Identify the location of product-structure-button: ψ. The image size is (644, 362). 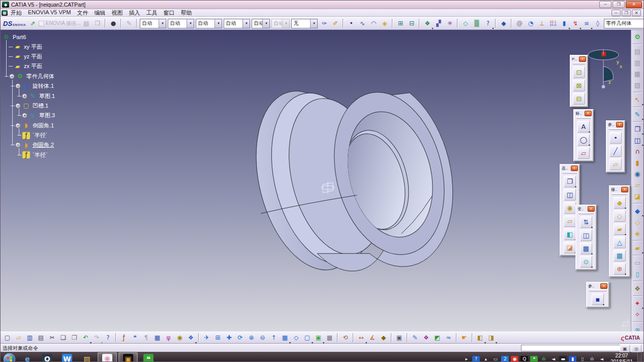
(169, 338).